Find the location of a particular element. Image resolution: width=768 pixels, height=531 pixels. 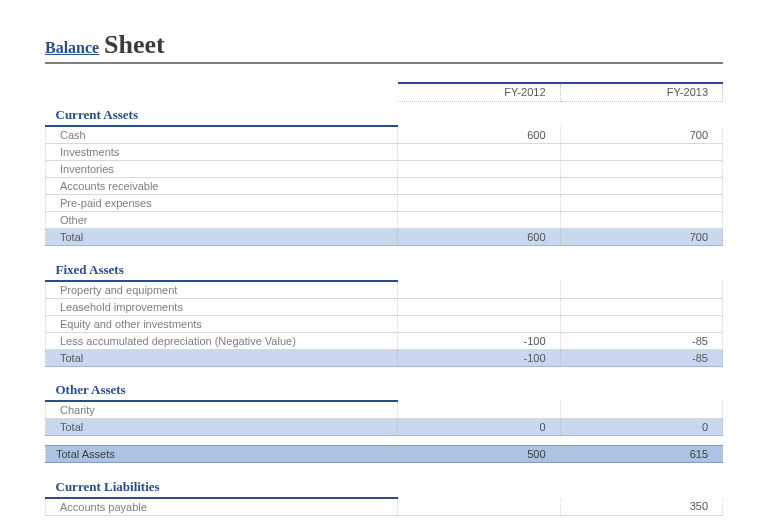

total-value: -85 is located at coordinates (641, 358).